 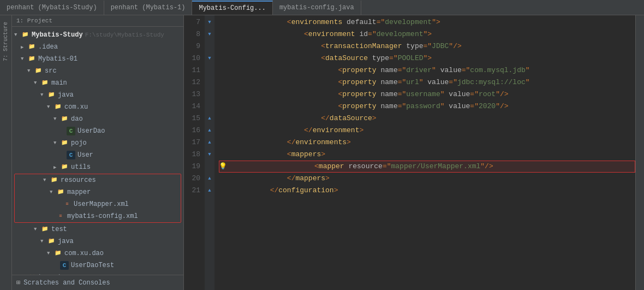 I want to click on tree-icon-mybatis-study: 📁, so click(x=25, y=35).